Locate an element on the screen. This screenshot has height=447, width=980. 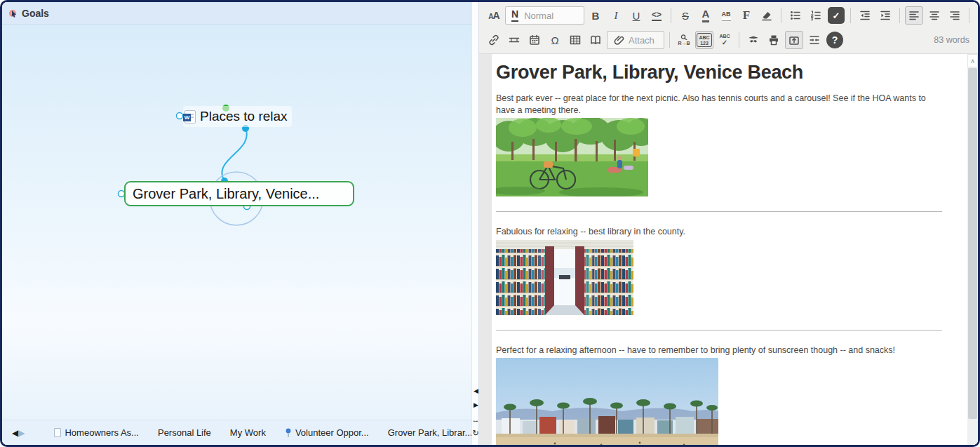
underline-icon: U is located at coordinates (636, 15).